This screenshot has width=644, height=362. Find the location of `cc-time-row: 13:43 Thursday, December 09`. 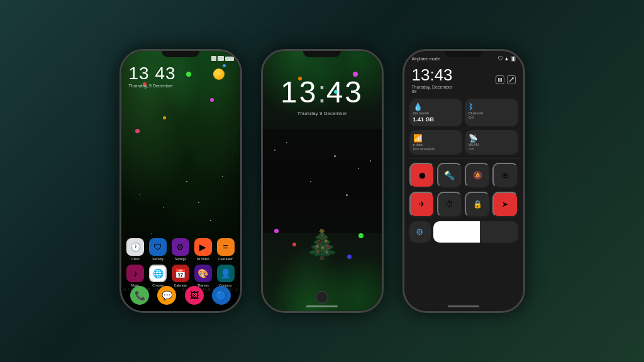

cc-time-row: 13:43 Thursday, December 09 is located at coordinates (464, 79).